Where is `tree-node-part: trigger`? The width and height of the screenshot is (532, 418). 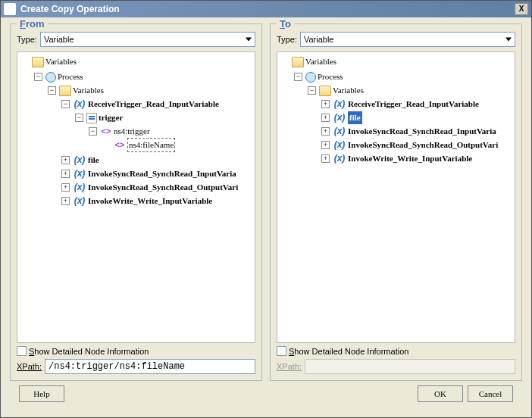
tree-node-part: trigger is located at coordinates (111, 118).